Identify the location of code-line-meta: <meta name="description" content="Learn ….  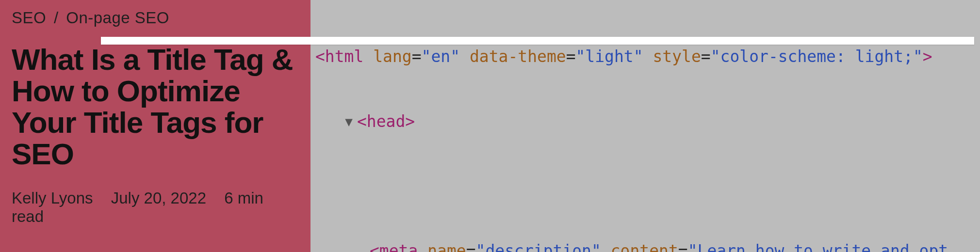
(645, 246).